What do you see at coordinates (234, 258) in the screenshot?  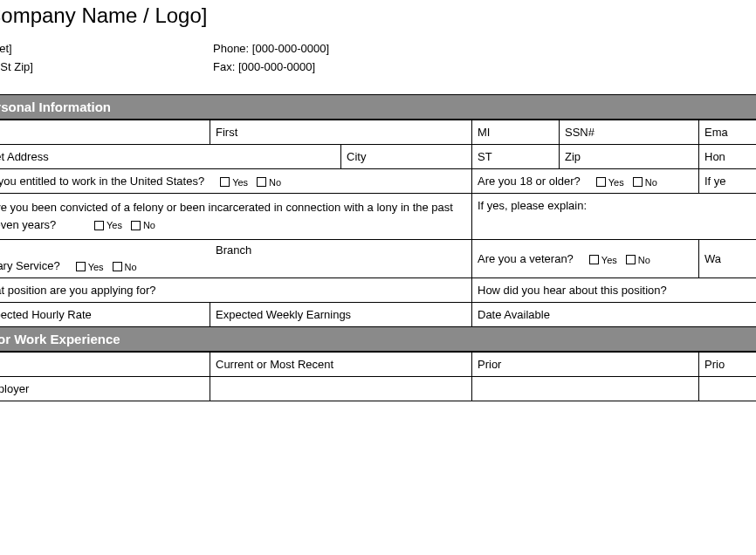 I see `field-branch: Branch` at bounding box center [234, 258].